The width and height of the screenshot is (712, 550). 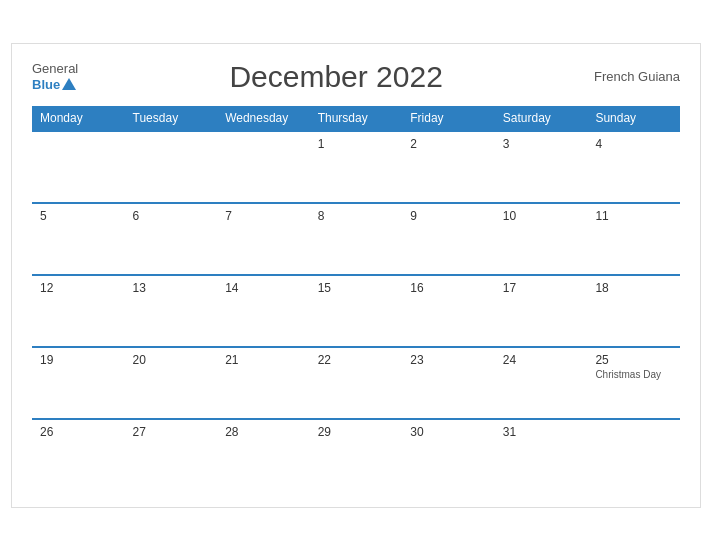 I want to click on region-label: French Guiana, so click(x=637, y=76).